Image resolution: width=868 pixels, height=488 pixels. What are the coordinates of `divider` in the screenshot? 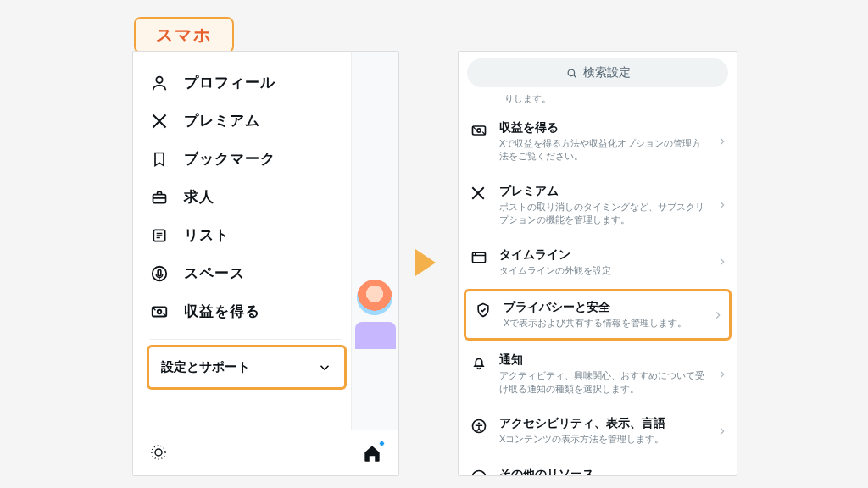 It's located at (246, 339).